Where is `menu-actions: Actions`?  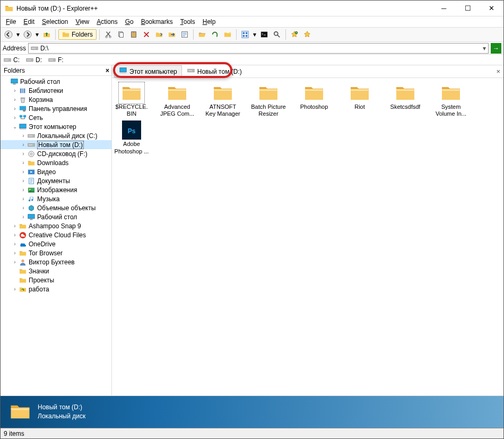 menu-actions: Actions is located at coordinates (107, 22).